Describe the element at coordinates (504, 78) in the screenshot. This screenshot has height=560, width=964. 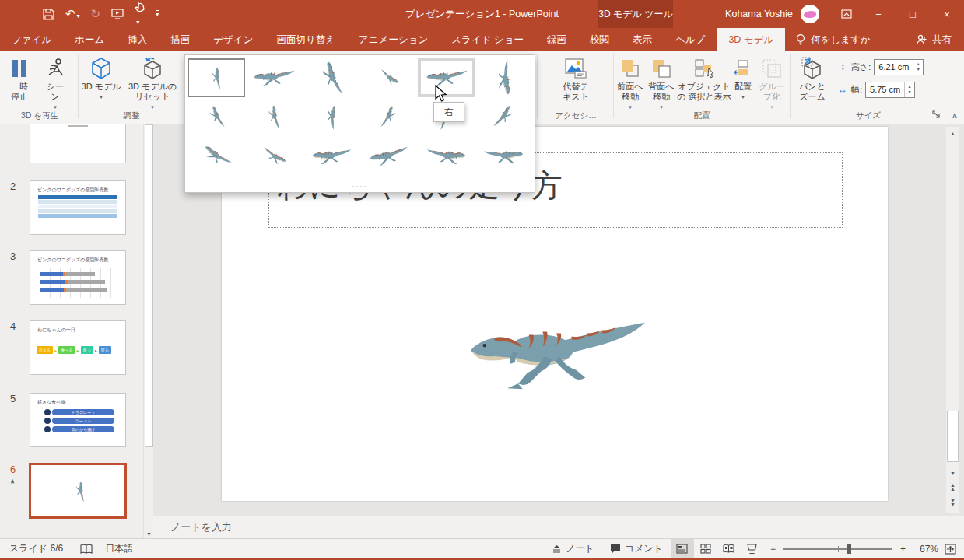
I see `gallery-pose-head-down` at that location.